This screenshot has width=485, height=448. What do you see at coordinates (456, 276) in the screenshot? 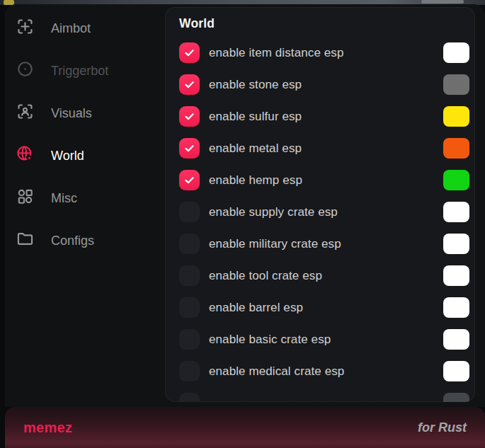
I see `swatch-enable-tool-crate-esp` at bounding box center [456, 276].